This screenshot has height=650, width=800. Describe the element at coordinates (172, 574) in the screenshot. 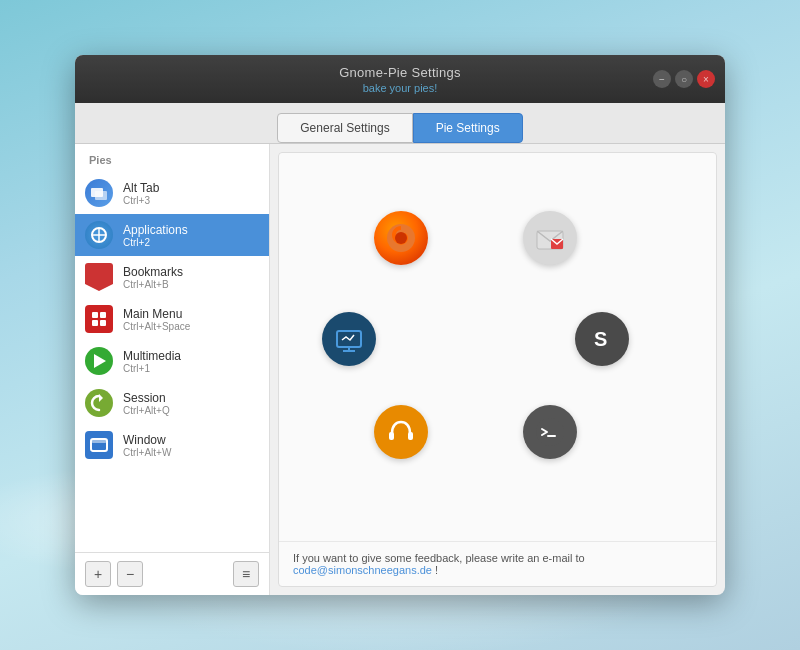

I see `sidebar-controls: + − ≡` at that location.